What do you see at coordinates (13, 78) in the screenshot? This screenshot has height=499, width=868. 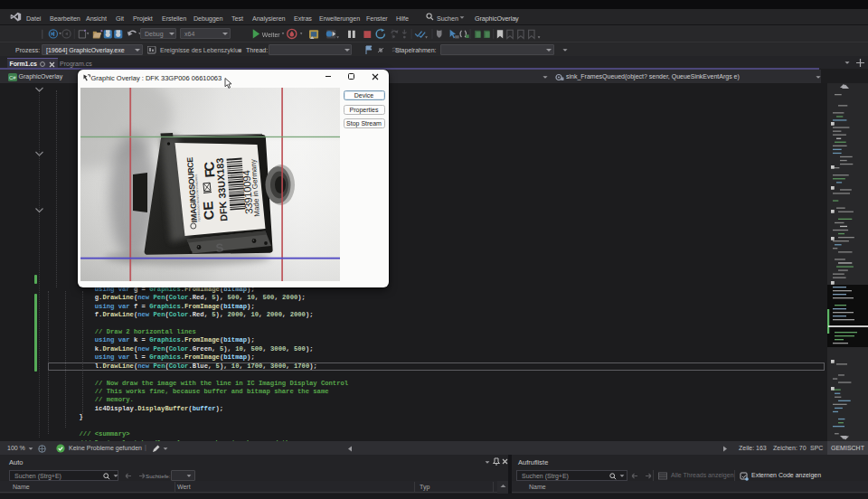 I see `svg-text: C#` at bounding box center [13, 78].